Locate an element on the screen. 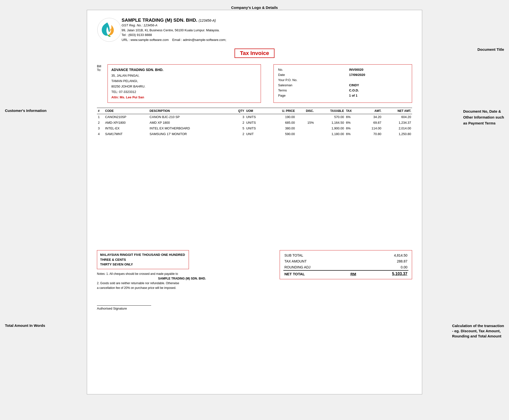 The height and width of the screenshot is (420, 509). cell-code: SAM17MNT is located at coordinates (126, 134).